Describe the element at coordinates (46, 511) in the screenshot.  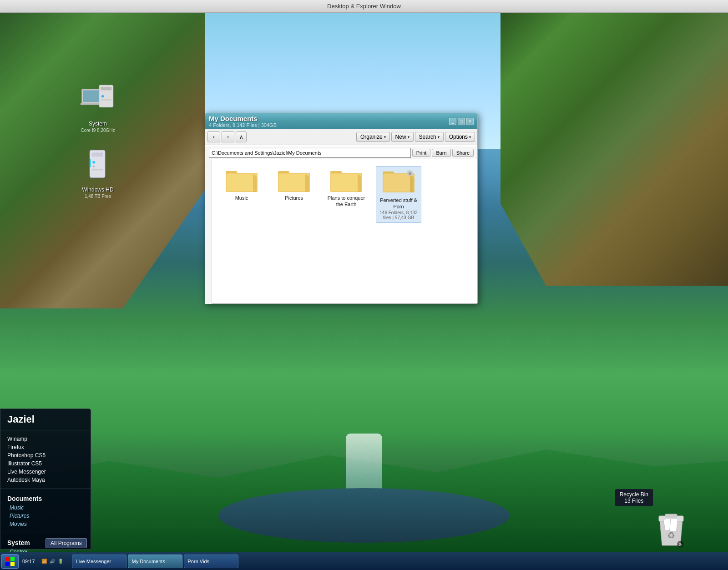
I see `start-menu-documents: Documents Music Pictures Movies` at that location.